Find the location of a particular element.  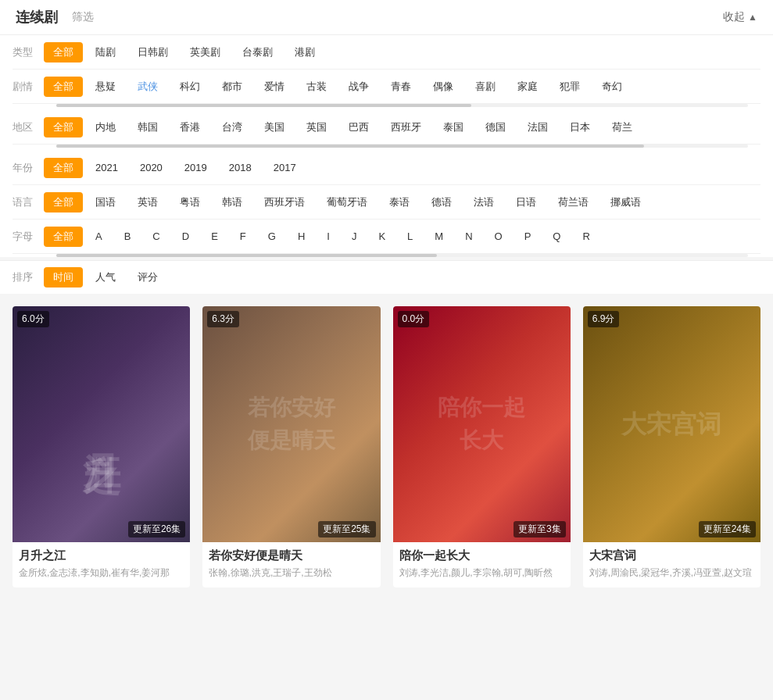

filter-tag-lang-8: 德语 is located at coordinates (442, 202).